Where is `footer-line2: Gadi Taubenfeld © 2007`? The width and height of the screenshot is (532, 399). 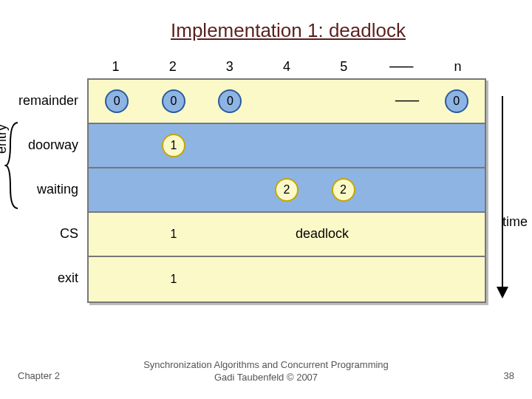 footer-line2: Gadi Taubenfeld © 2007 is located at coordinates (266, 377).